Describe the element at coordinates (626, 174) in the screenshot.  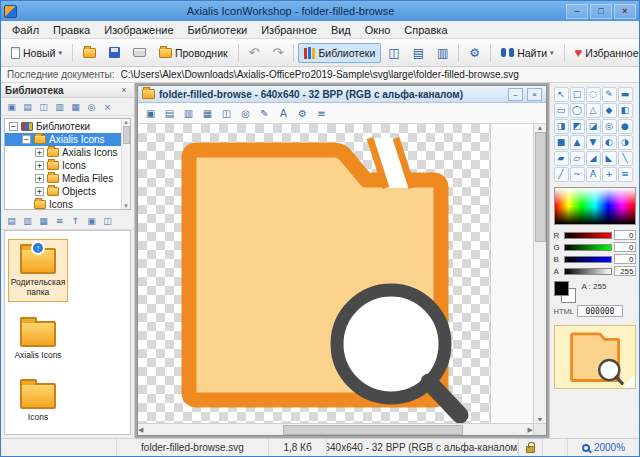
I see `tool-button: ≡` at that location.